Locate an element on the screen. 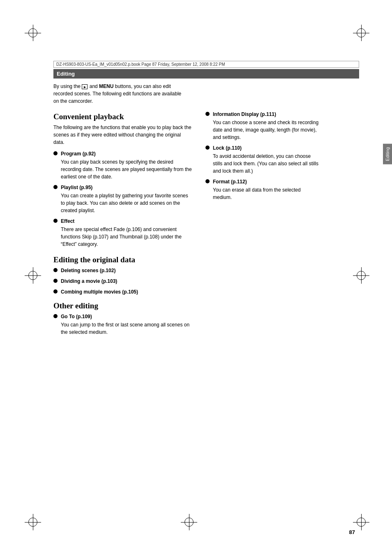  right-column: Information Display (p.111) You can choo… is located at coordinates (263, 225).